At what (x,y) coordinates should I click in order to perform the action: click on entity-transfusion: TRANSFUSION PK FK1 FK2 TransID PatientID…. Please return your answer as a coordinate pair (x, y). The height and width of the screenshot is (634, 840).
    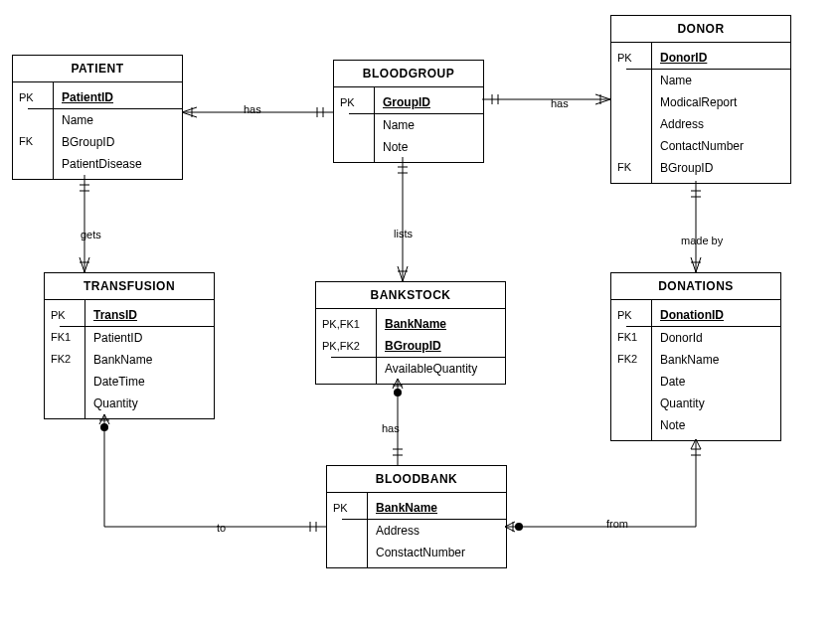
    Looking at the image, I should click on (129, 346).